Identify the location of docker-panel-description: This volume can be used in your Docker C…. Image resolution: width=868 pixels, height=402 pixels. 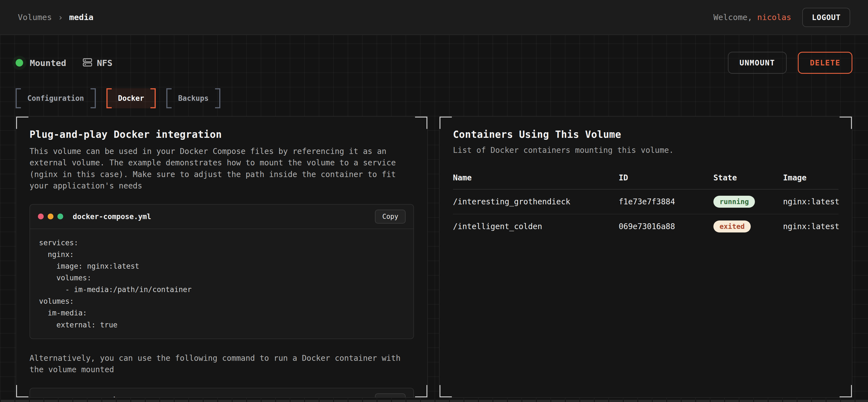
(222, 169).